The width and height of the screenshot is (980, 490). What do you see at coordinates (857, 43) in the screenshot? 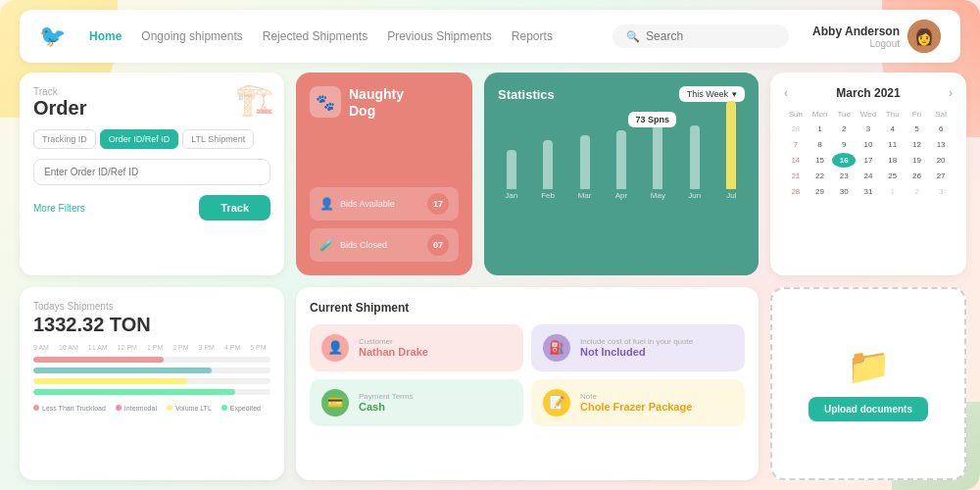
I see `logout-link: Logout` at bounding box center [857, 43].